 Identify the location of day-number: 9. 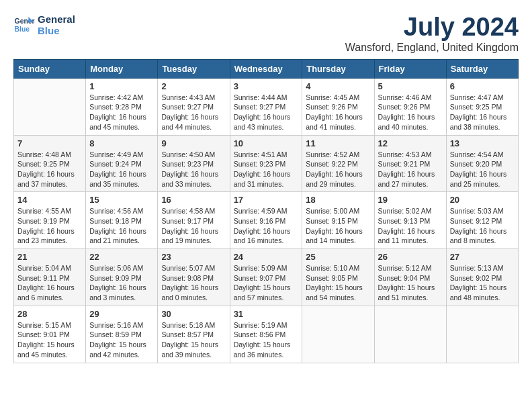
(193, 144).